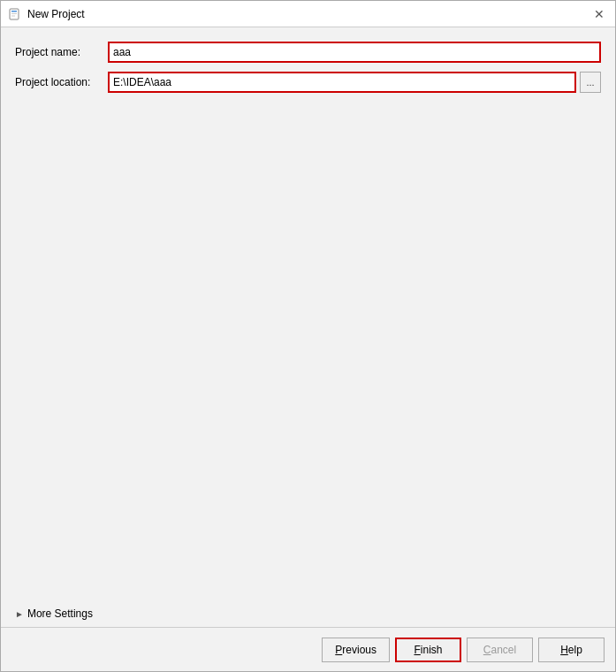 The image size is (616, 672). Describe the element at coordinates (19, 614) in the screenshot. I see `more-settings-arrow-icon: ►` at that location.